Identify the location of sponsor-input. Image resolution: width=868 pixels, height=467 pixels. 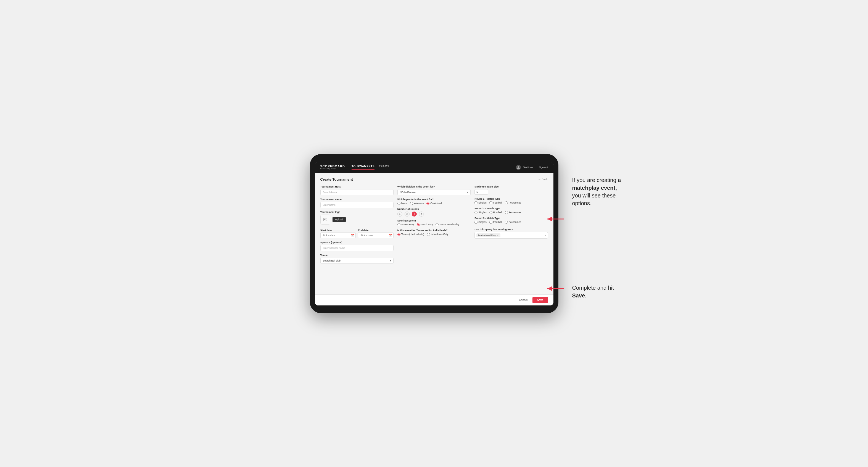
(357, 248).